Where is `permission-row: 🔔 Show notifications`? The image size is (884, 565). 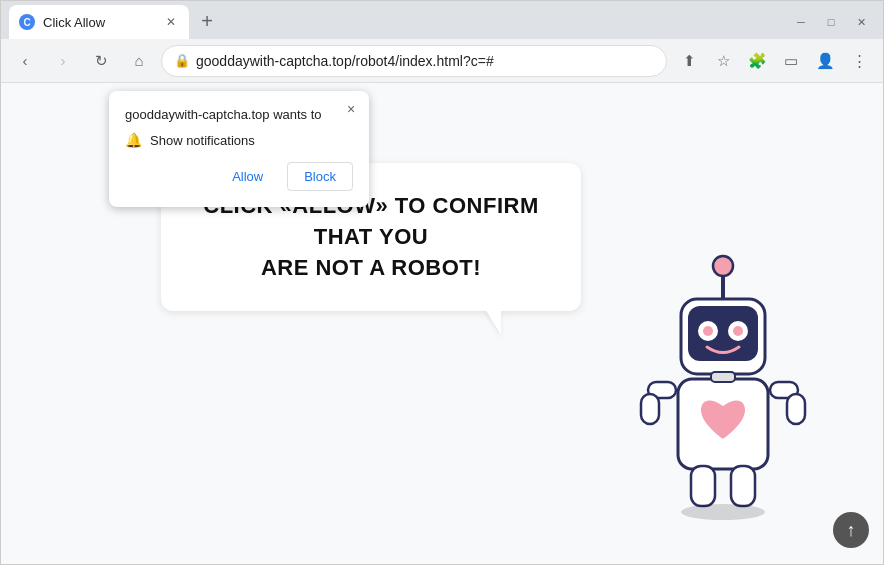
permission-row: 🔔 Show notifications is located at coordinates (239, 140).